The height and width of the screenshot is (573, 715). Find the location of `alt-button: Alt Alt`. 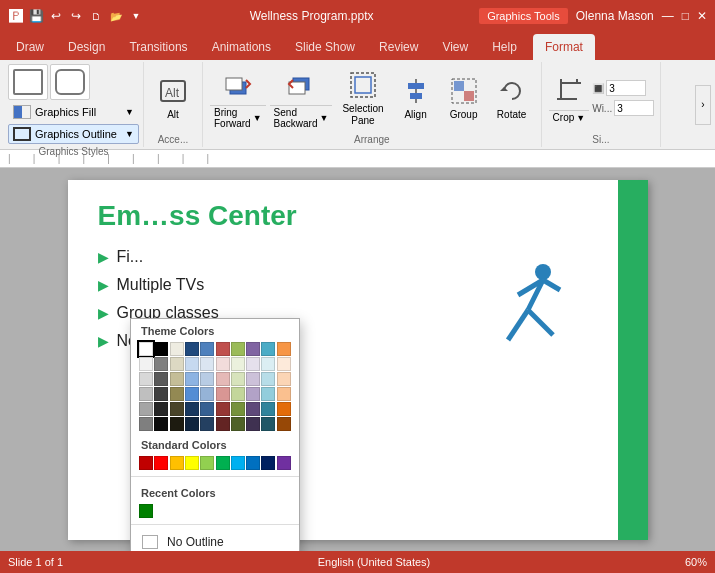

alt-button: Alt Alt is located at coordinates (173, 98).